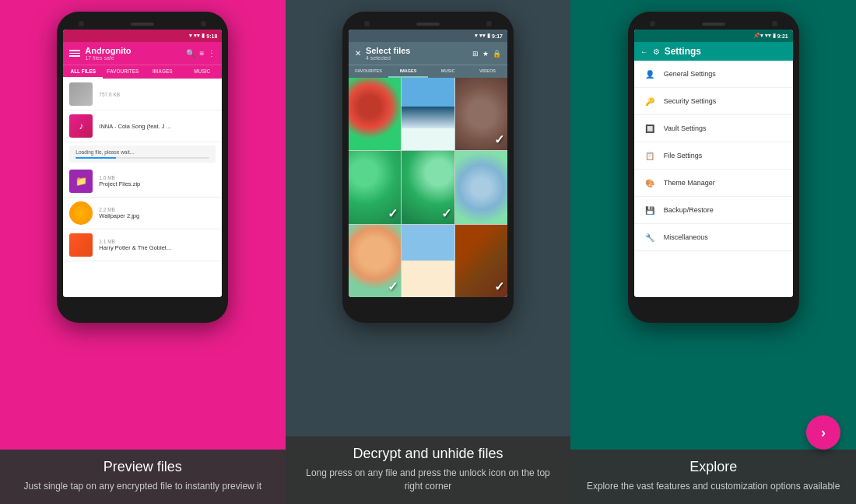 The image size is (856, 504). Describe the element at coordinates (123, 72) in the screenshot. I see `tab-favourites-1: FAVOURITES` at that location.